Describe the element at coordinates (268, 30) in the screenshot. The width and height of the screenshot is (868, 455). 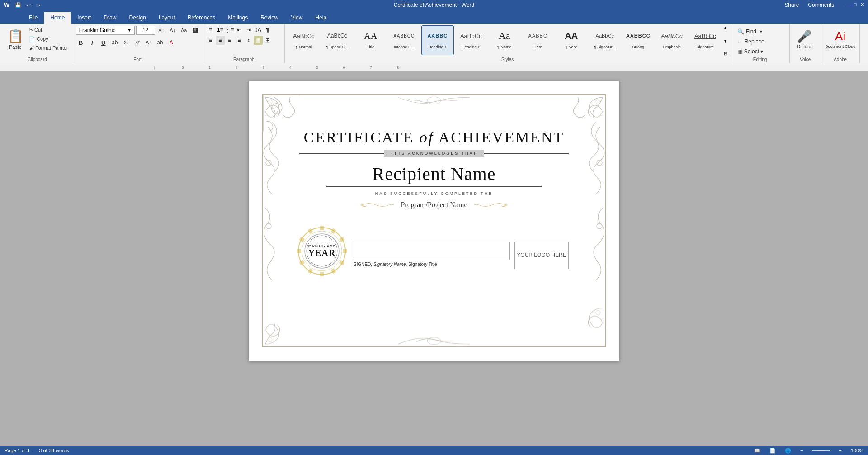
I see `show-formatting-btn: ¶` at that location.